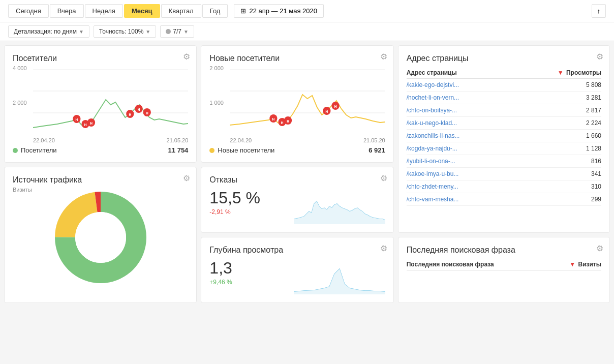  What do you see at coordinates (384, 57) in the screenshot?
I see `new-visitors-gear-icon: ⚙` at bounding box center [384, 57].